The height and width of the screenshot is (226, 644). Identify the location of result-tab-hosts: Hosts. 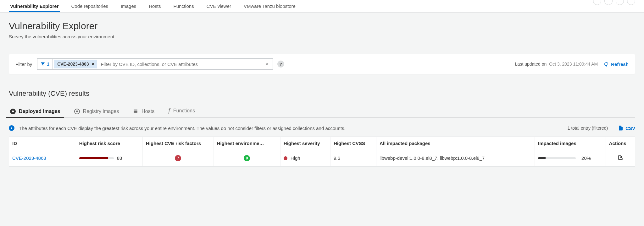
(143, 111).